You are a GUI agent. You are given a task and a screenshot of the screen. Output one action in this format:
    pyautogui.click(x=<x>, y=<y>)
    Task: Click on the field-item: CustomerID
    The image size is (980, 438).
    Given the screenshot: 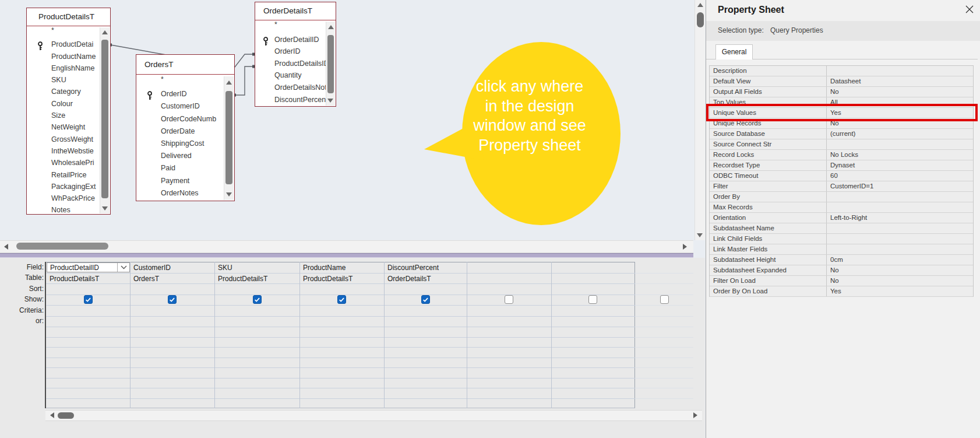 What is the action you would take?
    pyautogui.click(x=185, y=108)
    